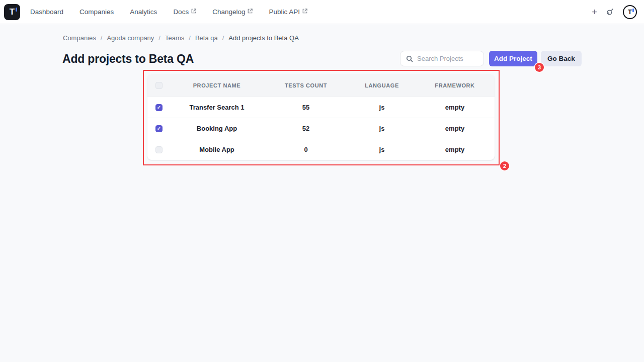 Image resolution: width=644 pixels, height=362 pixels. What do you see at coordinates (618, 12) in the screenshot?
I see `topbar-right-actions: + T` at bounding box center [618, 12].